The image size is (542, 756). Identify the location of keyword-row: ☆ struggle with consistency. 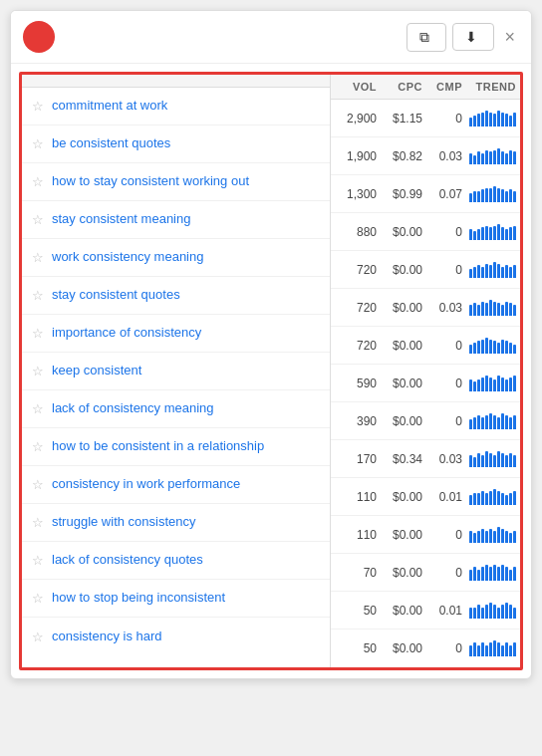
(175, 523).